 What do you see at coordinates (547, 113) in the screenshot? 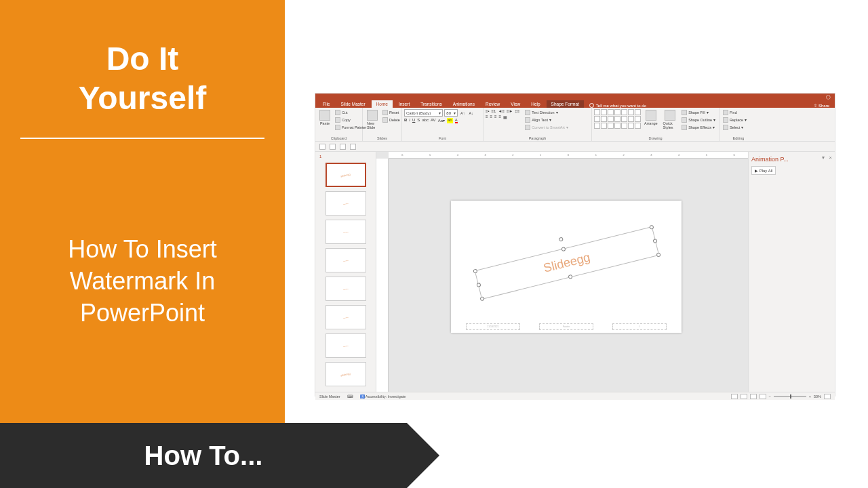
I see `text-direction-button: Text Direction ▾` at bounding box center [547, 113].